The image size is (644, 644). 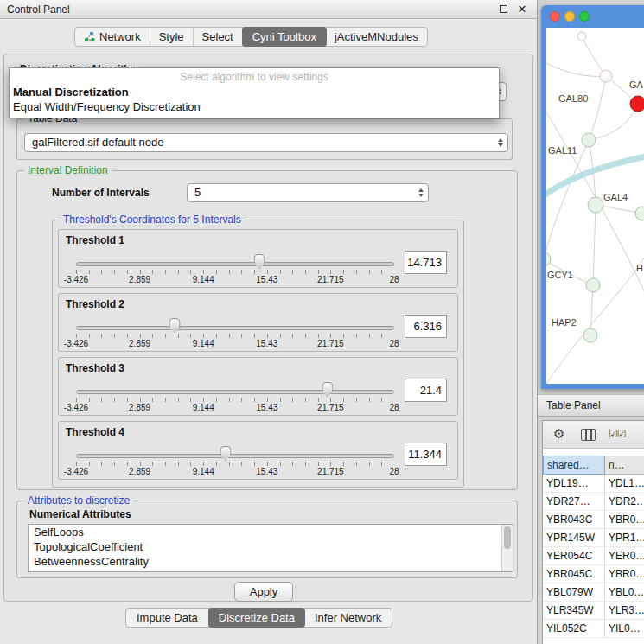 What do you see at coordinates (172, 36) in the screenshot?
I see `tab-style: Style` at bounding box center [172, 36].